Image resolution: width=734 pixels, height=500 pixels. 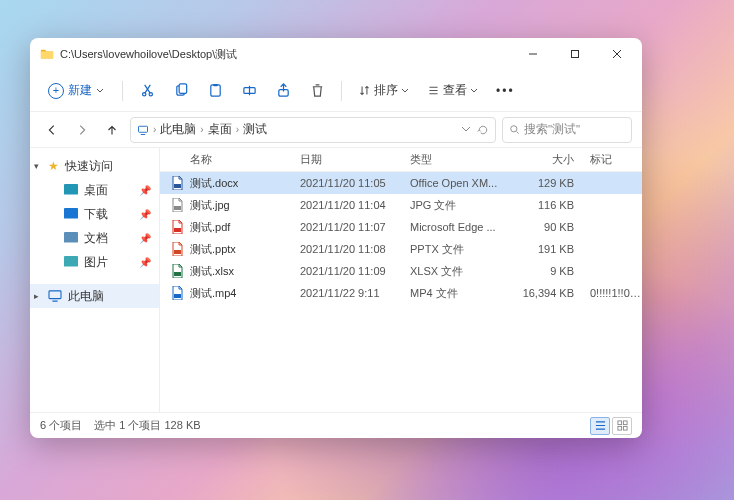 I want to click on sidebar-item-downloads: 下载 📌, so click(x=94, y=214).